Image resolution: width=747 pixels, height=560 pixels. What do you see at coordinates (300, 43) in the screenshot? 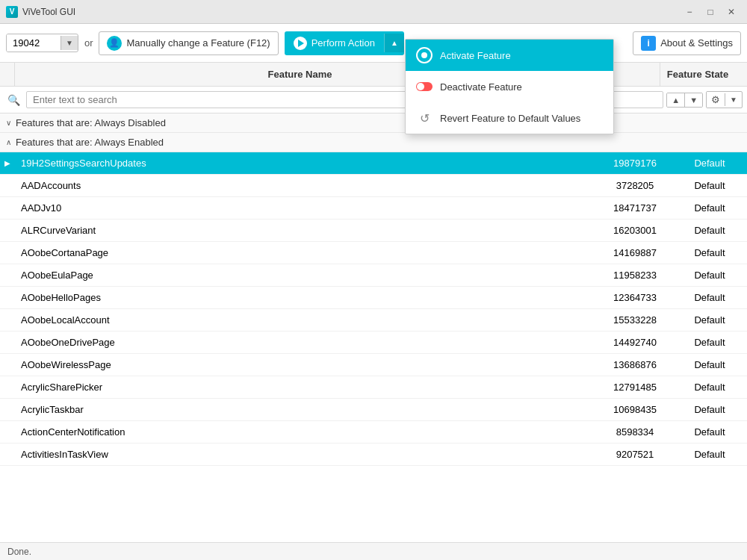
I see `perform-action-icon` at bounding box center [300, 43].